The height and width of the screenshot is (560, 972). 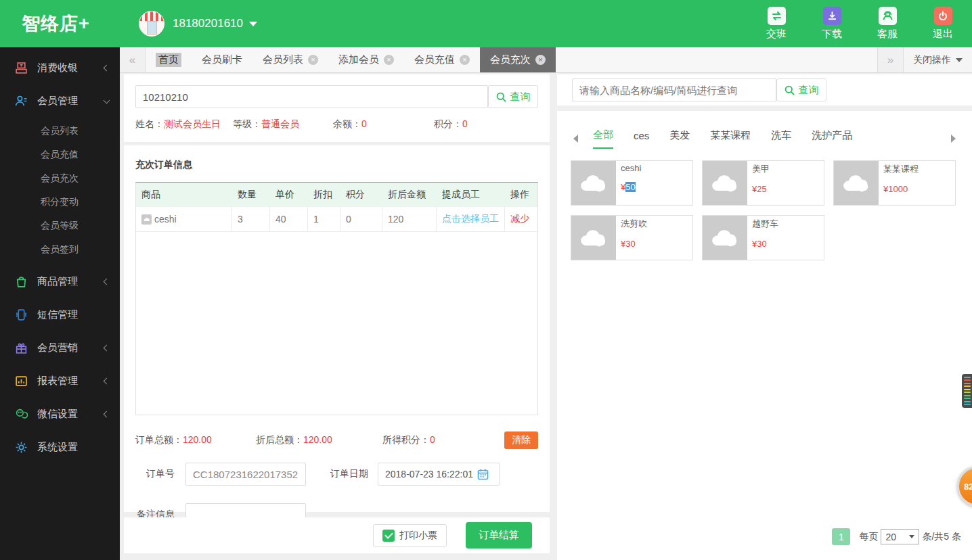 What do you see at coordinates (841, 537) in the screenshot?
I see `page-1-button: 1` at bounding box center [841, 537].